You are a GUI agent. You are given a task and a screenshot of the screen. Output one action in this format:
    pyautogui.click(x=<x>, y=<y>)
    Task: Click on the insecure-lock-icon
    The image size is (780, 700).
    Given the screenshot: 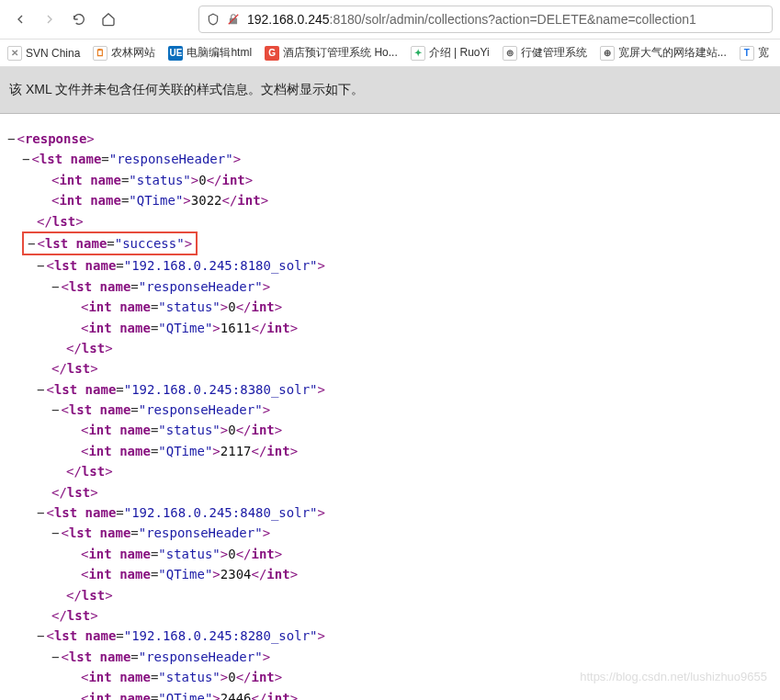 What is the action you would take?
    pyautogui.click(x=233, y=19)
    